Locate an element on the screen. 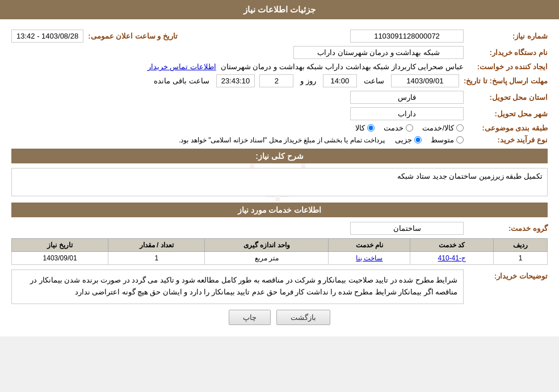 The height and width of the screenshot is (392, 559). creator-name: عباس صحرایی کاربرداز شبکه بهداشت داراب ش… is located at coordinates (342, 67).